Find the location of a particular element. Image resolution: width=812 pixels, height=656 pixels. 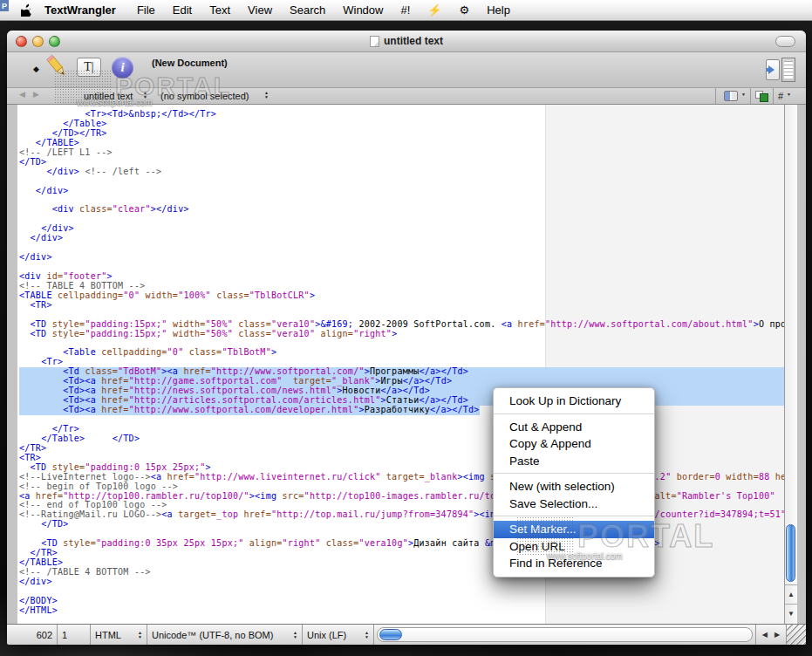

code-line: </Table> </TD> is located at coordinates (401, 440).